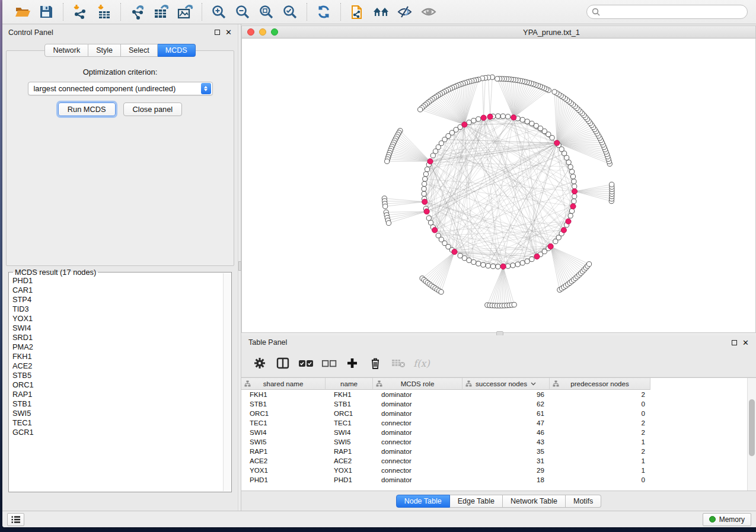 Image resolution: width=756 pixels, height=532 pixels. Describe the element at coordinates (506, 404) in the screenshot. I see `cell-successor-nodes: 62` at that location.